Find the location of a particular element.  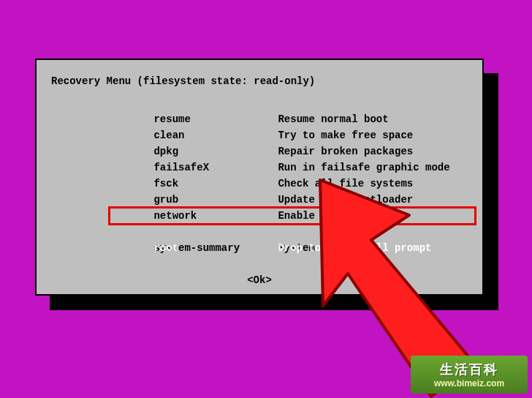

watermark: 生活百科 www.bimeiz.com is located at coordinates (469, 375).